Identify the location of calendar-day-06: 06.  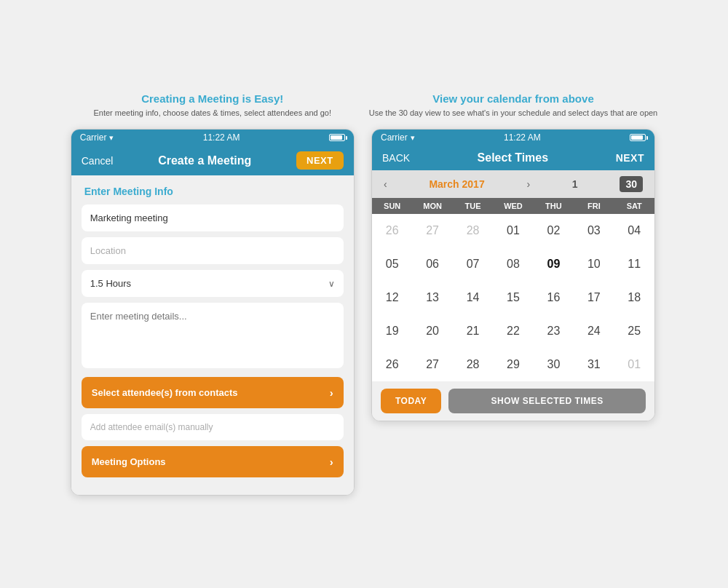
(432, 264).